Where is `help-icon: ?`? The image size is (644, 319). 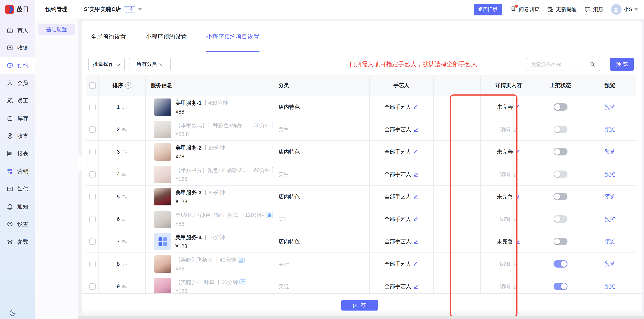
help-icon: ? is located at coordinates (128, 85).